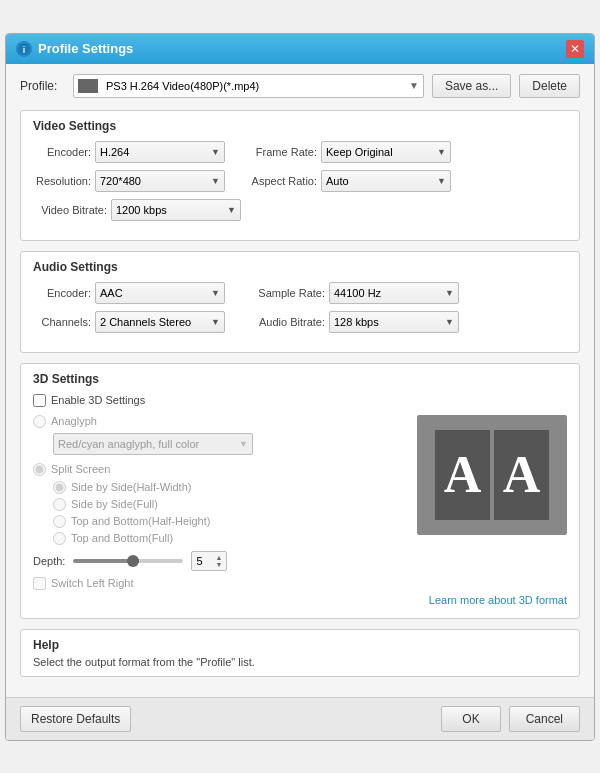 This screenshot has width=600, height=773. I want to click on profile-row: Profile: PS3 H.264 Video(480P)(*.mp4) ▼ …, so click(300, 86).